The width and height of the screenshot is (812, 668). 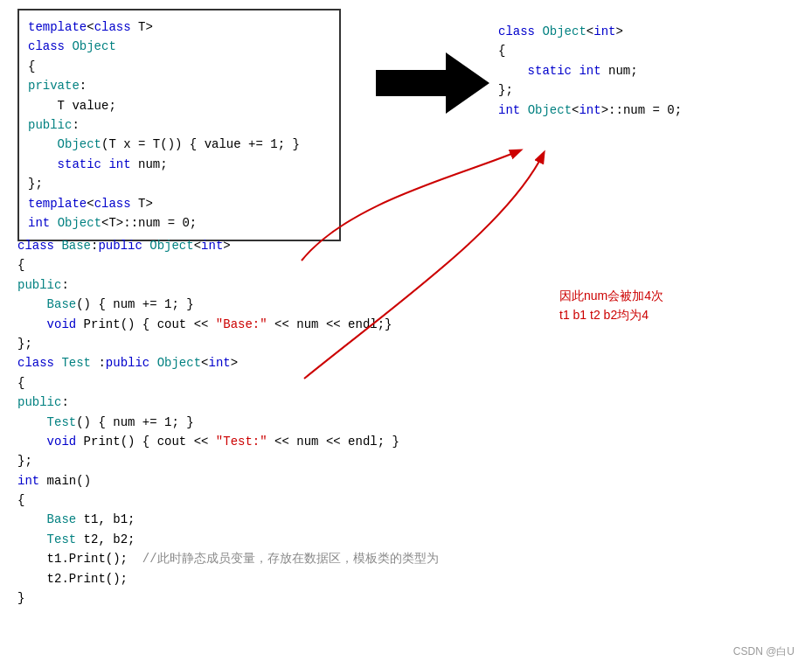 I want to click on code-box-left: template<class T> class Object { private…, so click(x=179, y=125).